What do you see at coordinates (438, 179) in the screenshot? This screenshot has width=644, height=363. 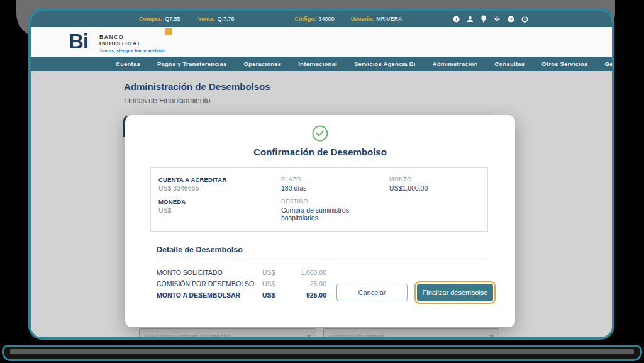 I see `amount-label: MONTO` at bounding box center [438, 179].